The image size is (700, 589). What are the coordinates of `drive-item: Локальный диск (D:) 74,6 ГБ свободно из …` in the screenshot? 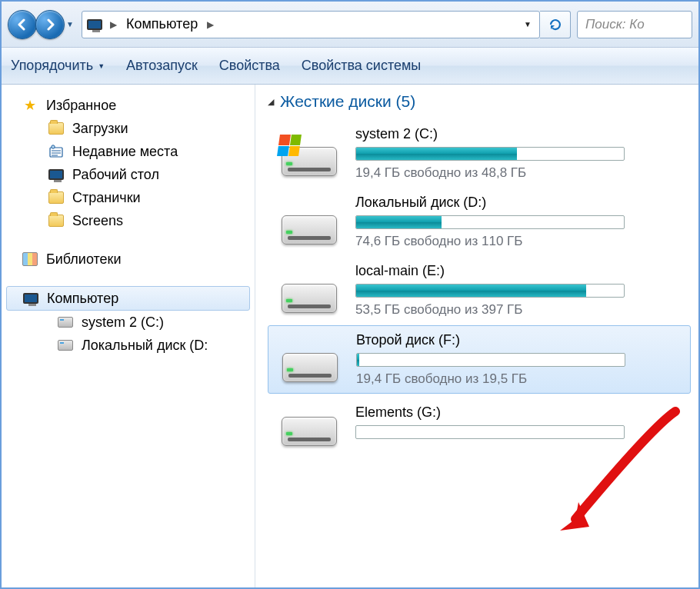 It's located at (479, 221).